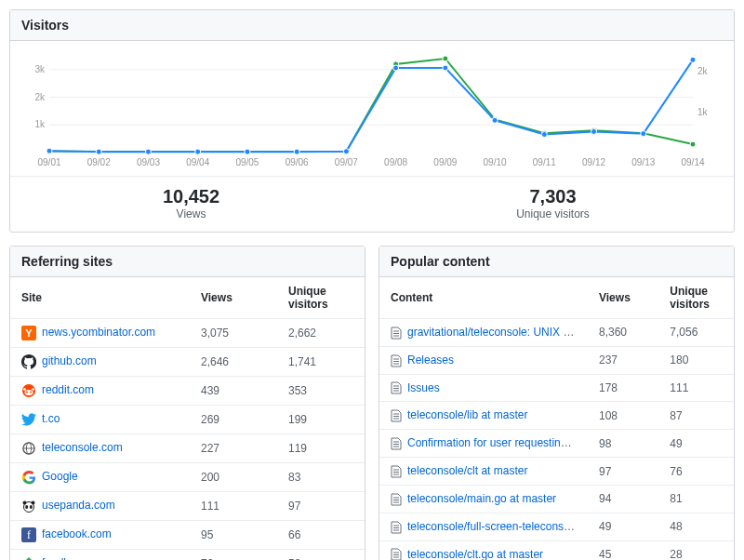  What do you see at coordinates (29, 362) in the screenshot?
I see `github-icon` at bounding box center [29, 362].